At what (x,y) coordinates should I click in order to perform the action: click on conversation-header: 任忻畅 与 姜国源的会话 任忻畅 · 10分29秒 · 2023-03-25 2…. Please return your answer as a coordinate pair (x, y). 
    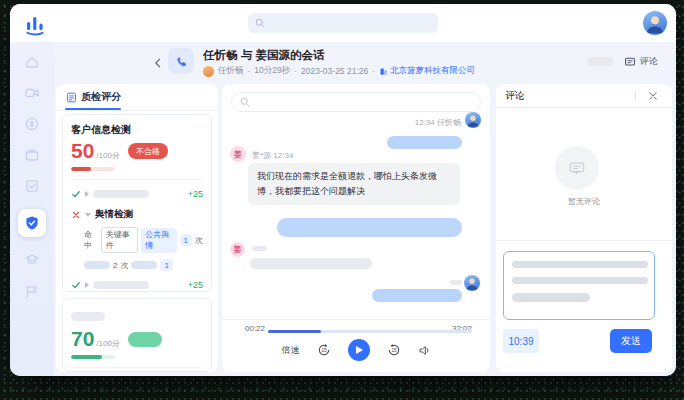
    Looking at the image, I should click on (365, 63).